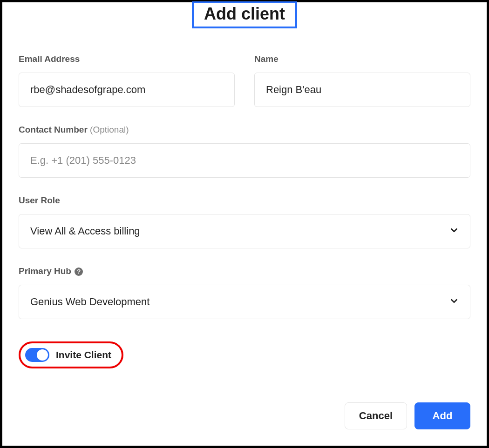  Describe the element at coordinates (362, 80) in the screenshot. I see `field-group-name: Name` at that location.